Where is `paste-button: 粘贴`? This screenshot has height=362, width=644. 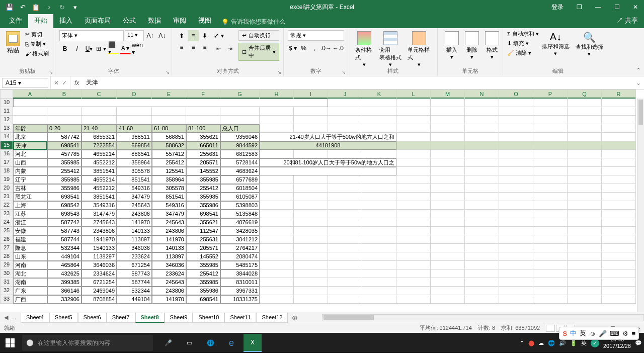 paste-button: 粘贴 is located at coordinates (13, 44).